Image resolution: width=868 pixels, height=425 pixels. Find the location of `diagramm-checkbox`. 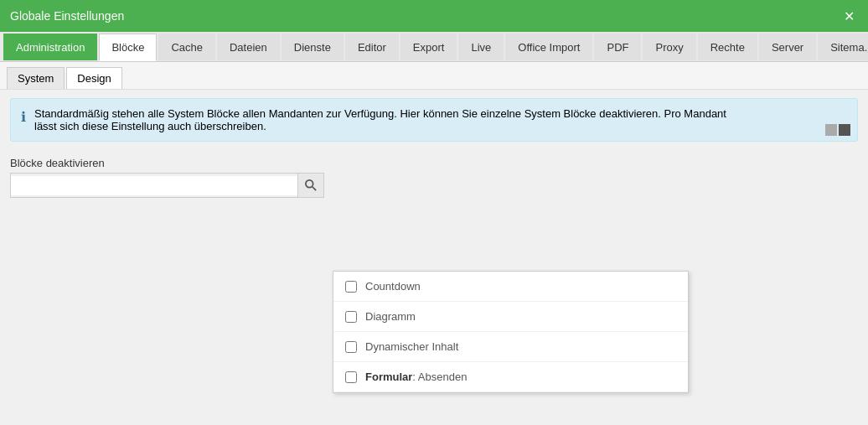

diagramm-checkbox is located at coordinates (351, 317).